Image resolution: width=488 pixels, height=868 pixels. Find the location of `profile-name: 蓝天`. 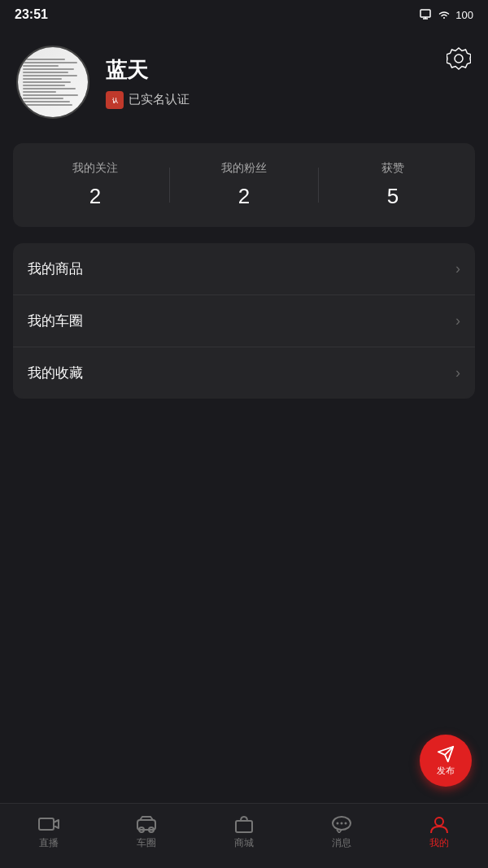

profile-name: 蓝天 is located at coordinates (289, 70).